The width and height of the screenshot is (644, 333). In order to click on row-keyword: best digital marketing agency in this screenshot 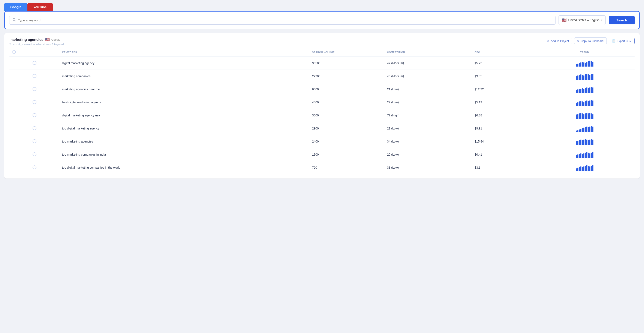, I will do `click(184, 102)`.